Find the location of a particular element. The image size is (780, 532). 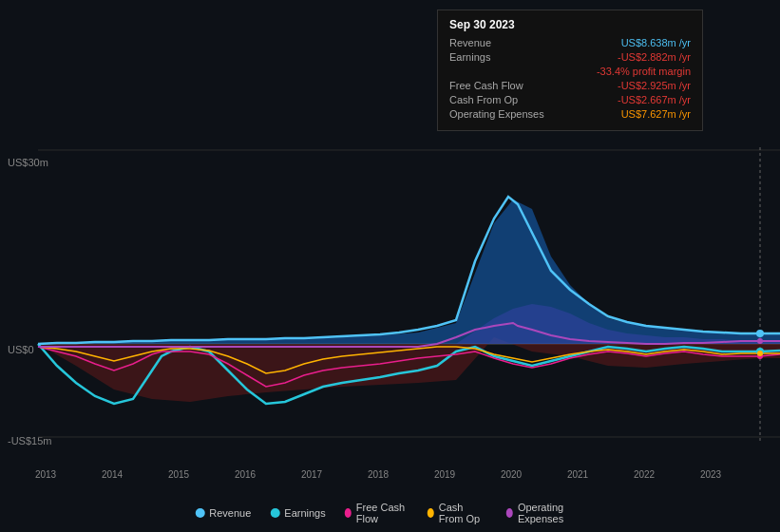

tooltip-label-opex: Operating Expenses is located at coordinates (497, 114).